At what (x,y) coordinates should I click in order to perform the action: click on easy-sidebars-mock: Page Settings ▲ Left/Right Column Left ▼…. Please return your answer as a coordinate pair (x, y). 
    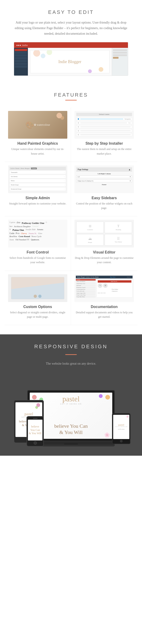
    Looking at the image, I should click on (104, 180).